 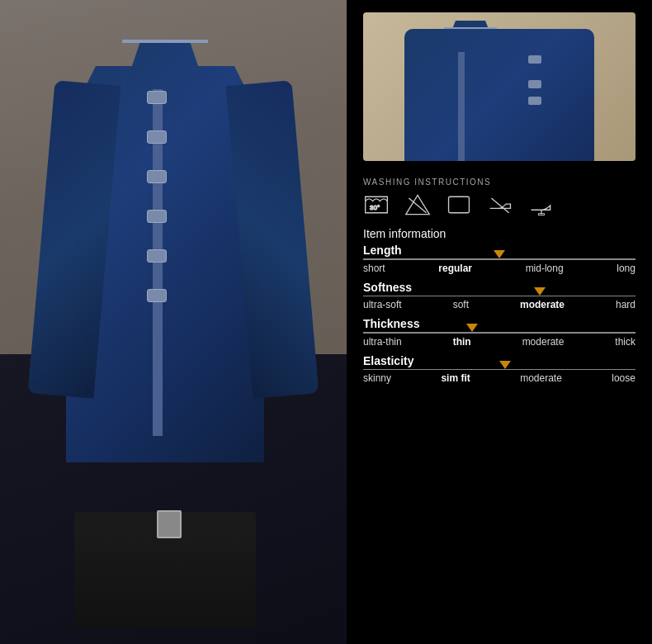 I want to click on thickness-attribute: Thickness ultra-thin thin moderate thick, so click(x=499, y=332).